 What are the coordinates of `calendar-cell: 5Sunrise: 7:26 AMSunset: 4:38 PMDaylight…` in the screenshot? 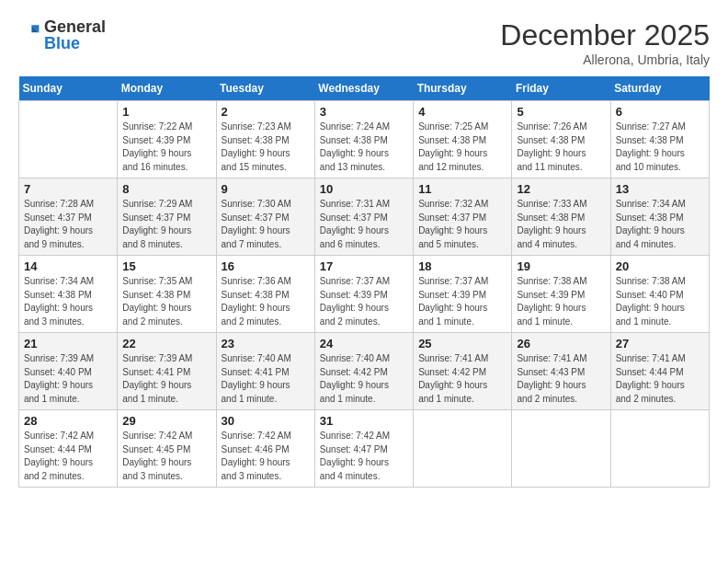 It's located at (561, 140).